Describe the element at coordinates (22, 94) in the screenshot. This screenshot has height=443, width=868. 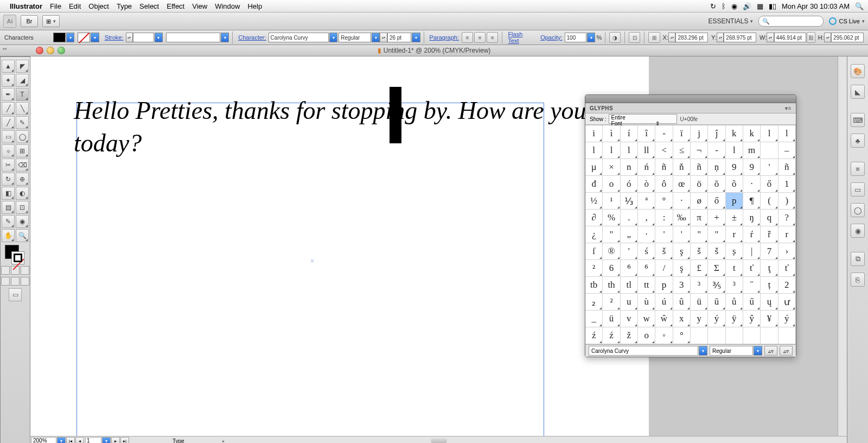
I see `tool-button-5: T` at that location.